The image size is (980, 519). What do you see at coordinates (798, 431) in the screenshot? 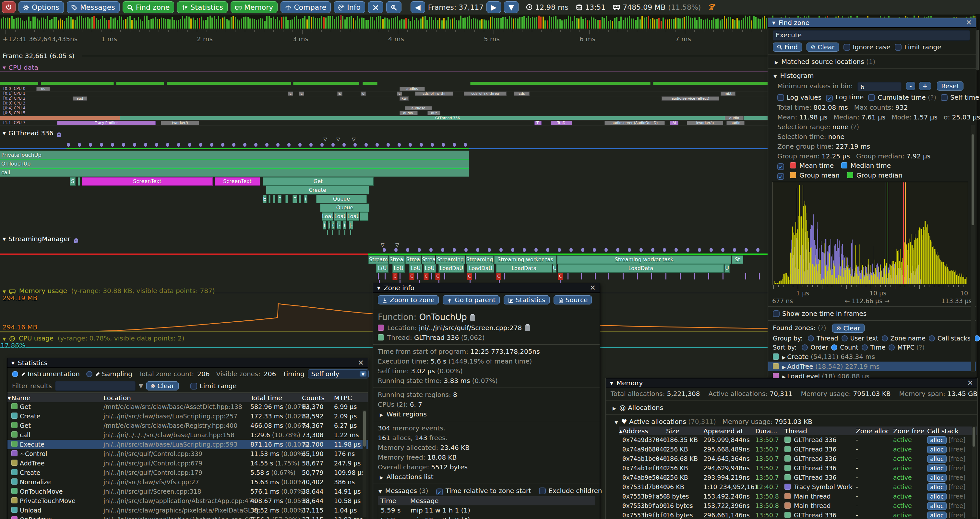
I see `memory-table-header: Address ▲SizeAppeared atDura...ThreadZon…` at bounding box center [798, 431].